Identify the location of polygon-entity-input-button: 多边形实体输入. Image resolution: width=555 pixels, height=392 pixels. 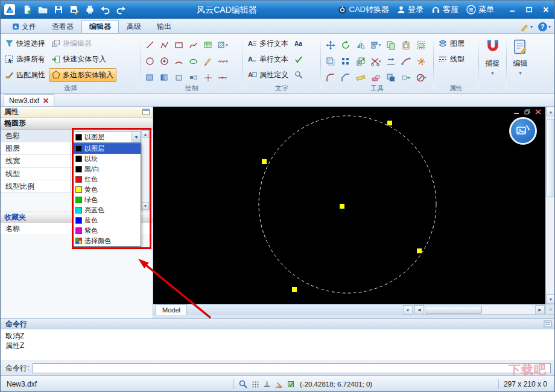
(83, 75).